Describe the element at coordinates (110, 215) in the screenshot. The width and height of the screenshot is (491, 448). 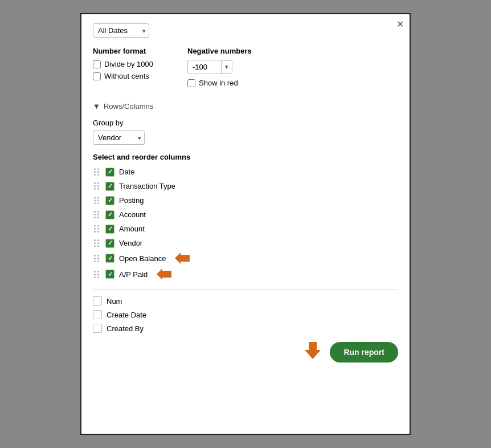
I see `checkbox-account` at that location.